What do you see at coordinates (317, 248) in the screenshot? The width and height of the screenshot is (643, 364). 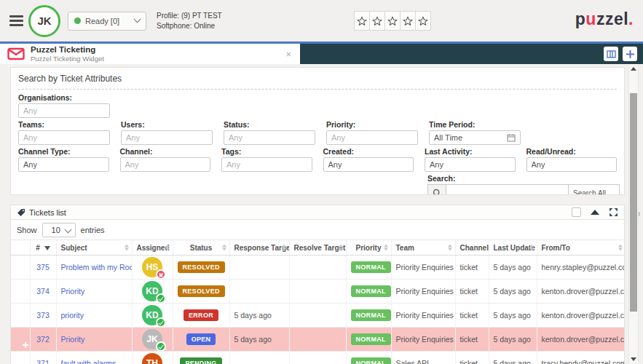 I see `column-header: Resolve Target` at bounding box center [317, 248].